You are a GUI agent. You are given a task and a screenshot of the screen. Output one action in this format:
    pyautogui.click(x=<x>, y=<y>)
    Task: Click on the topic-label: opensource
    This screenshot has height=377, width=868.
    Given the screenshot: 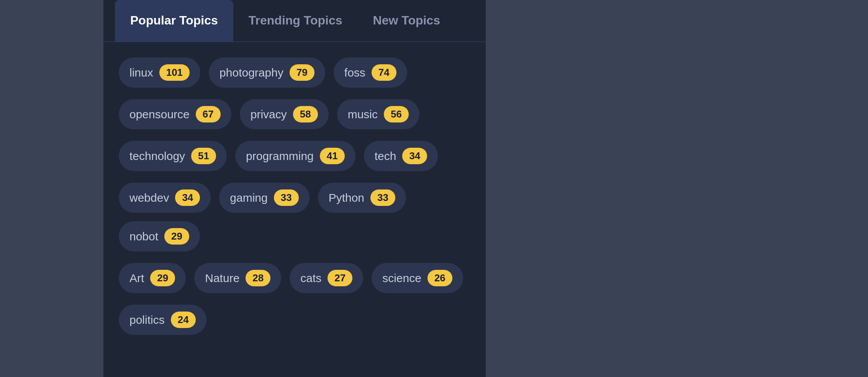 What is the action you would take?
    pyautogui.click(x=159, y=114)
    